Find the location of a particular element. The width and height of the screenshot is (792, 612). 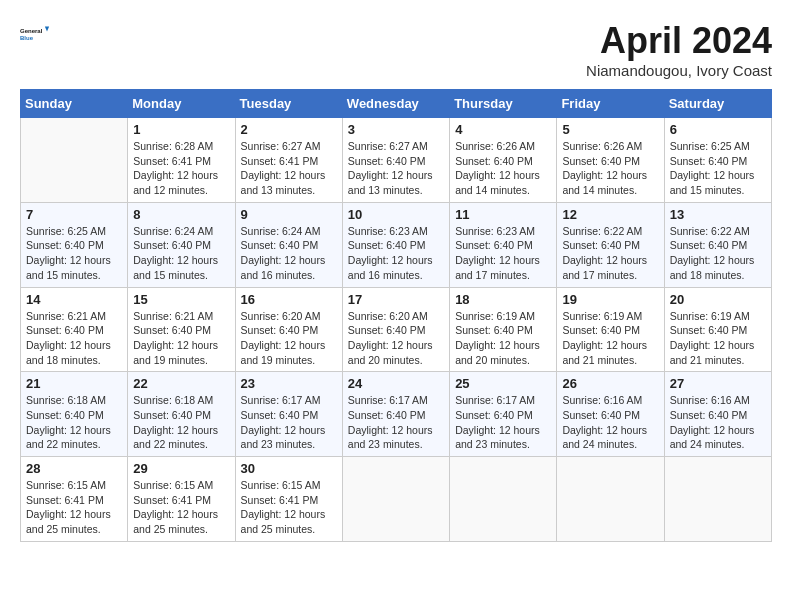

calendar-cell: 3Sunrise: 6:27 AM Sunset: 6:40 PM Daylig… is located at coordinates (396, 160).